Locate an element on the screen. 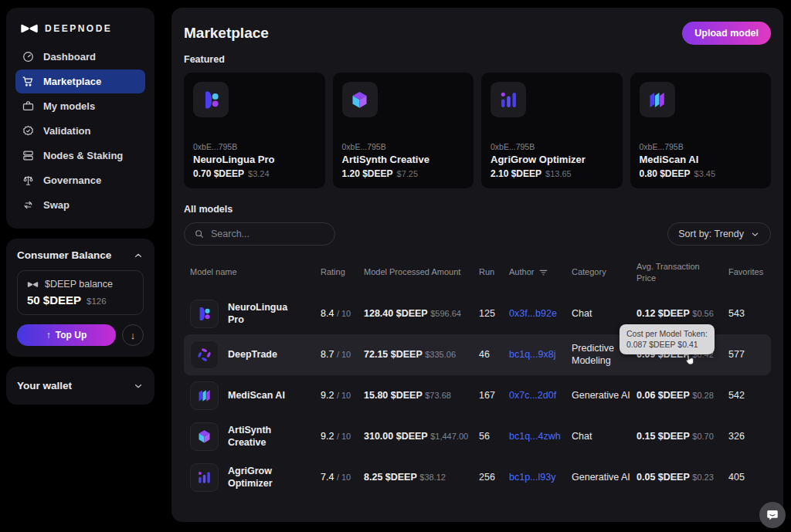 The image size is (791, 532). featured-card: 0xbE...795B NeuroLingua Pro 0.70 $DEEP $… is located at coordinates (255, 130).